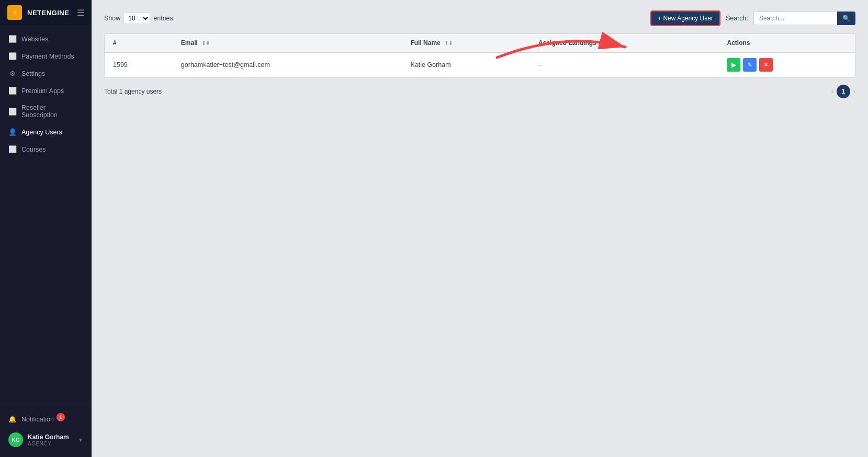 The width and height of the screenshot is (868, 457). What do you see at coordinates (480, 18) in the screenshot?
I see `toolbar: Show 10 25 50 100 entries + New Agency U…` at bounding box center [480, 18].